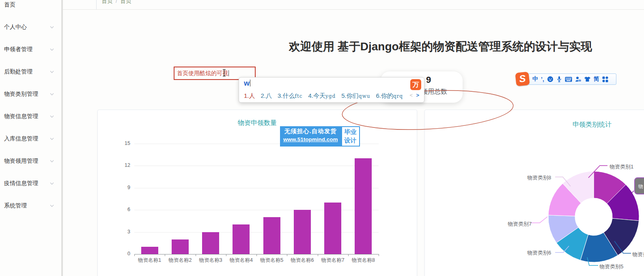 The height and width of the screenshot is (276, 644). I want to click on x-axis-category-label: 物资名称7, so click(333, 261).